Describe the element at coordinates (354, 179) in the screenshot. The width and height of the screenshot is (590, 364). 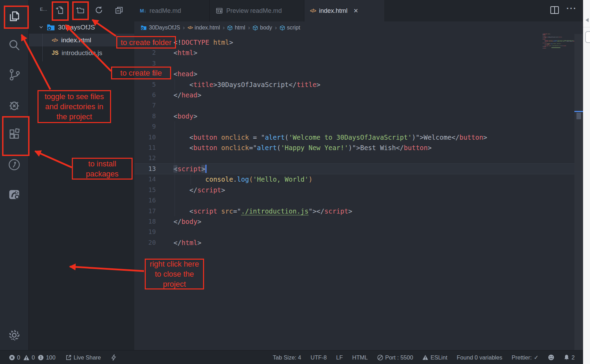
I see `code-line: 14 console.log('Hello, World')` at that location.